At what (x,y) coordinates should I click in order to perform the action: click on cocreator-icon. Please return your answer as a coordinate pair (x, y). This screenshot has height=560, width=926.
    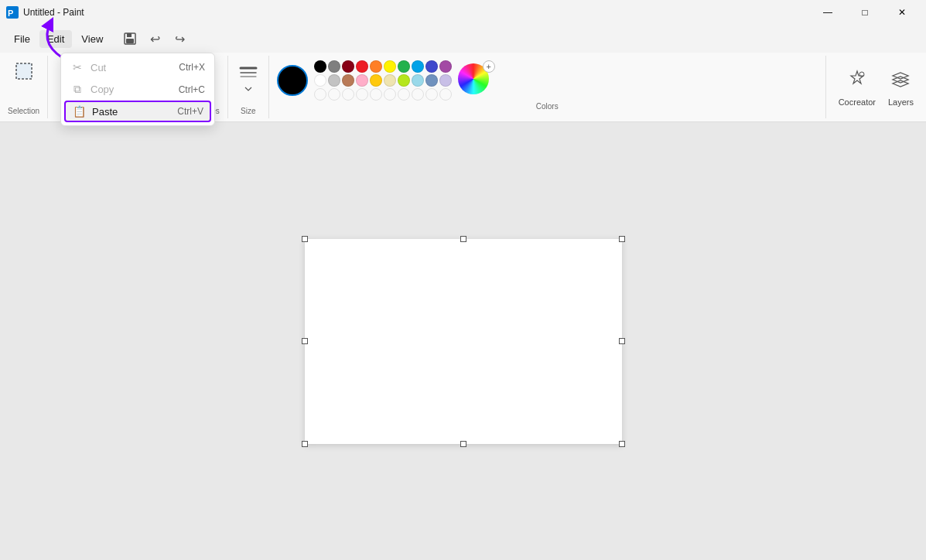
    Looking at the image, I should click on (857, 81).